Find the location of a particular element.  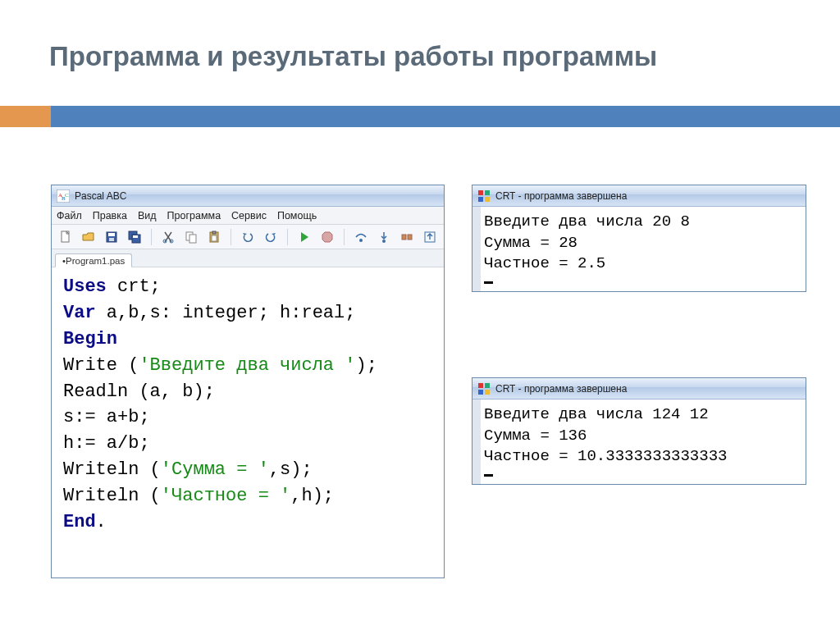

kw-var: Var is located at coordinates (80, 313).